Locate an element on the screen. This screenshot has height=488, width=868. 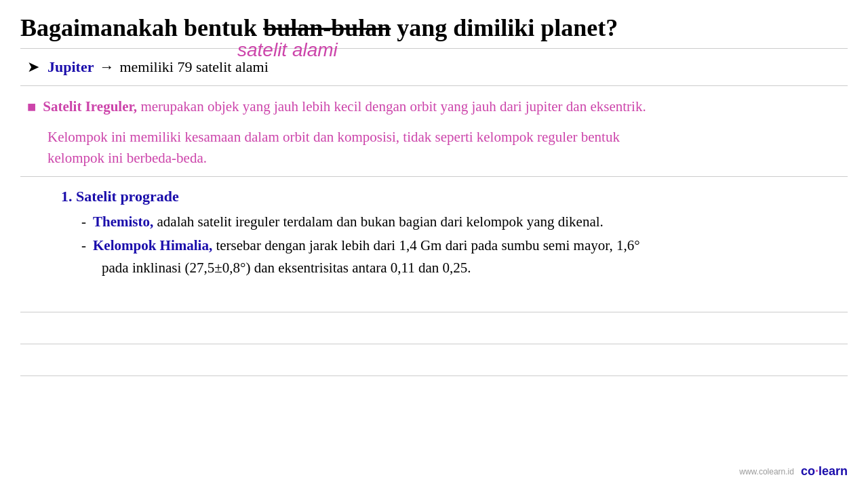
subsection-title: Satelit prograde is located at coordinates (127, 197).